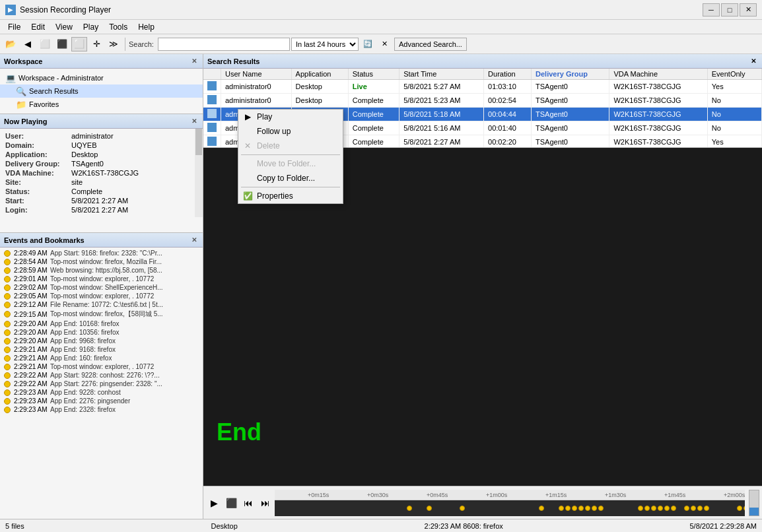 This screenshot has height=532, width=762. I want to click on scrollbar-thumb, so click(199, 142).